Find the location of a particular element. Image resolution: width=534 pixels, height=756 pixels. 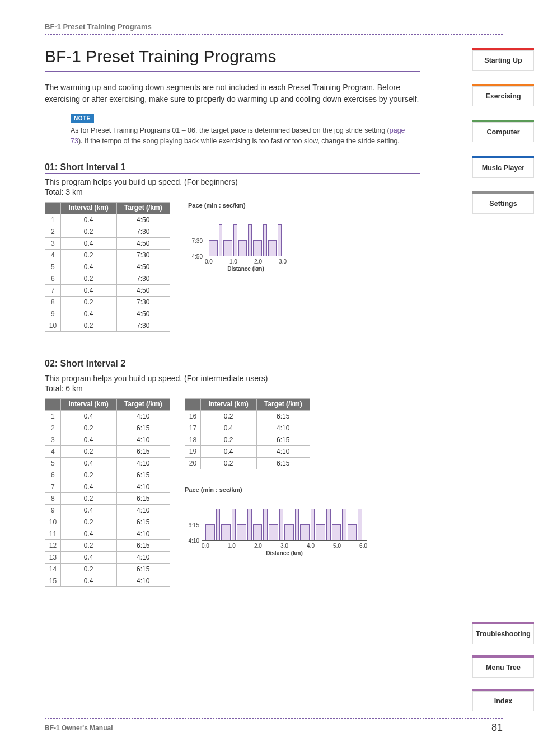

note-text-b: ). If the tempo of the song playing back… is located at coordinates (239, 141).